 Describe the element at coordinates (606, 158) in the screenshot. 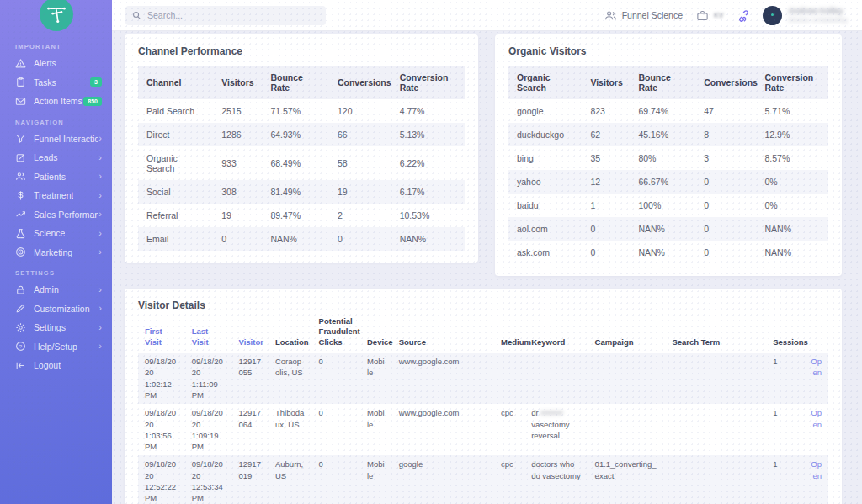

I see `cell: 35` at that location.